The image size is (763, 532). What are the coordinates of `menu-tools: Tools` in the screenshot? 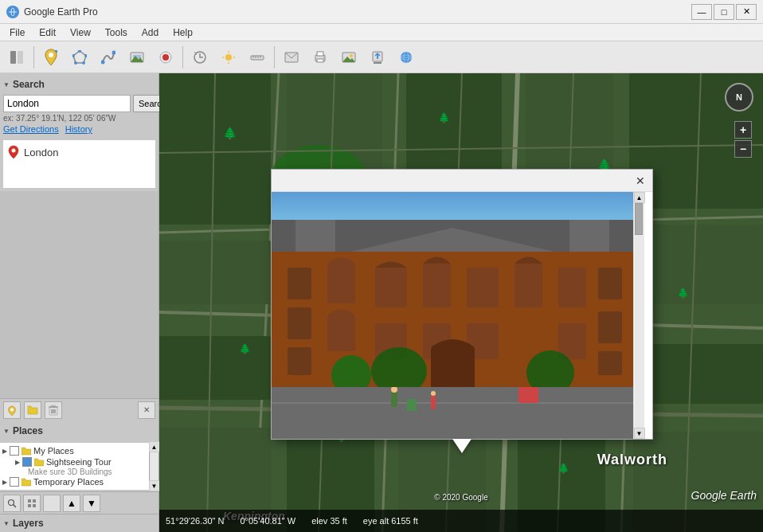 It's located at (116, 33).